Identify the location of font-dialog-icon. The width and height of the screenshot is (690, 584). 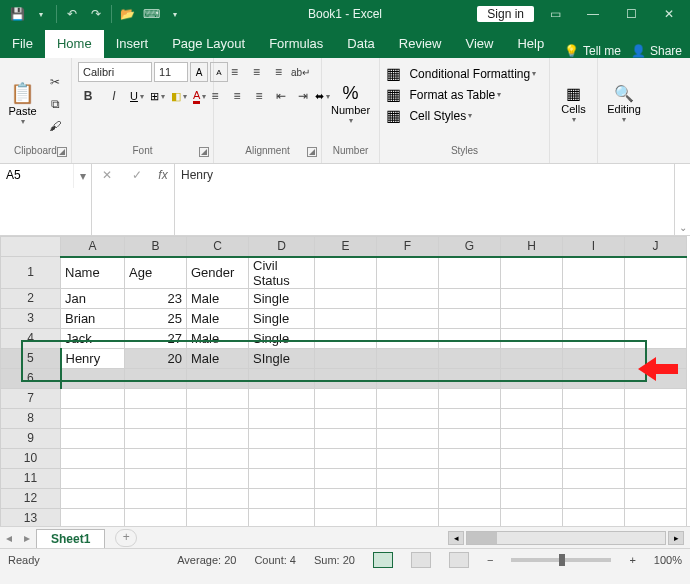
(204, 152).